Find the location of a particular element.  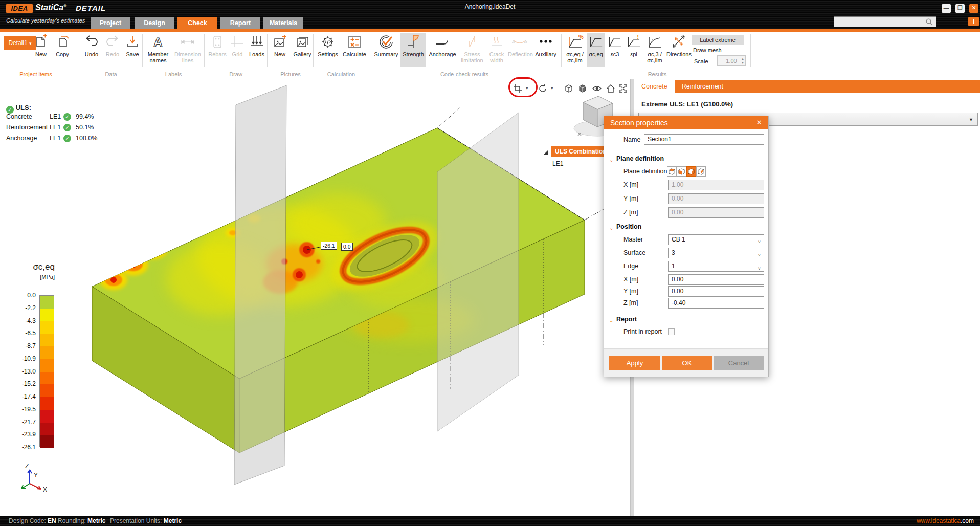

pos-y-input: 0.00 is located at coordinates (716, 292).